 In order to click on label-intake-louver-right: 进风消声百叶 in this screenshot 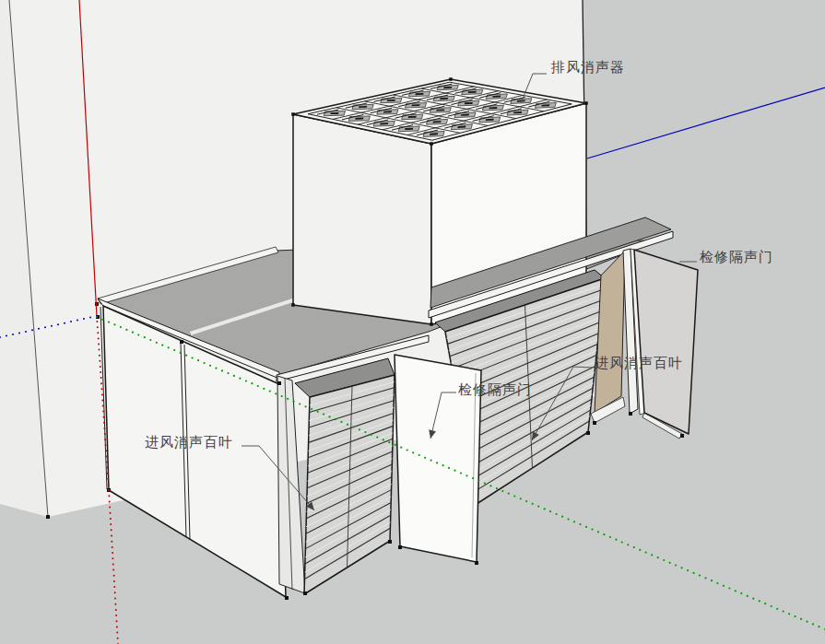, I will do `click(639, 363)`.